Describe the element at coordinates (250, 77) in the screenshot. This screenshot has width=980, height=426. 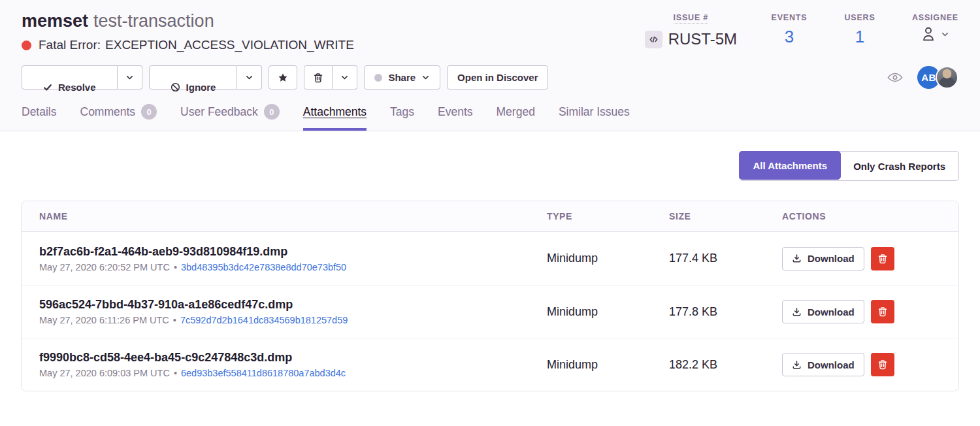
I see `ignore-dropdown-button` at that location.